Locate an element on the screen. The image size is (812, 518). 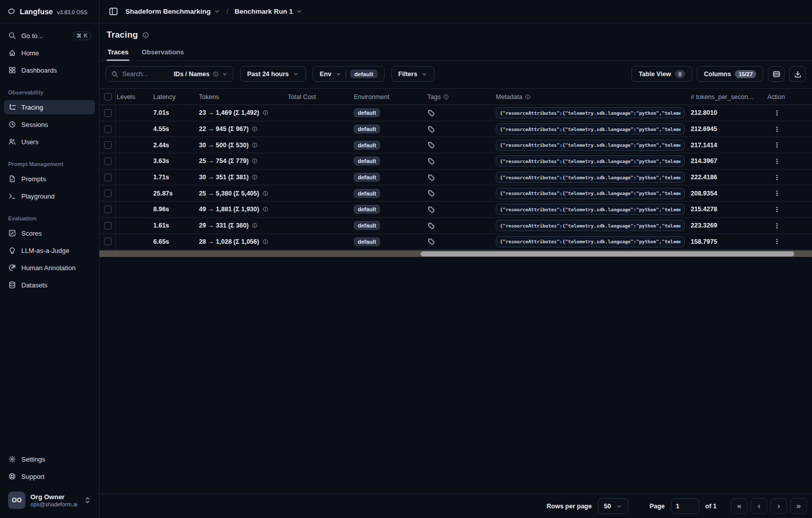
environment-filter: Env default is located at coordinates (349, 74).